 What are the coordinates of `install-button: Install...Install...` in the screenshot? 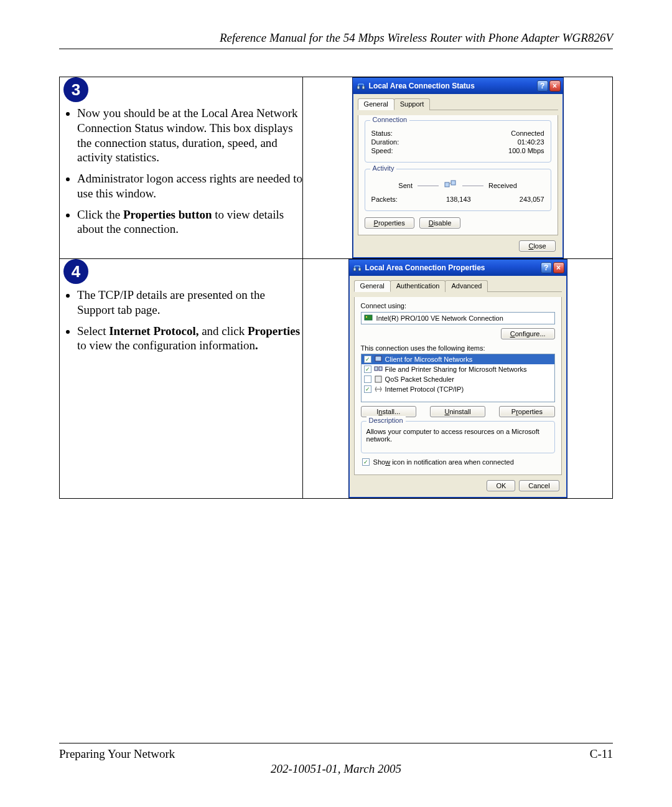 It's located at (388, 412).